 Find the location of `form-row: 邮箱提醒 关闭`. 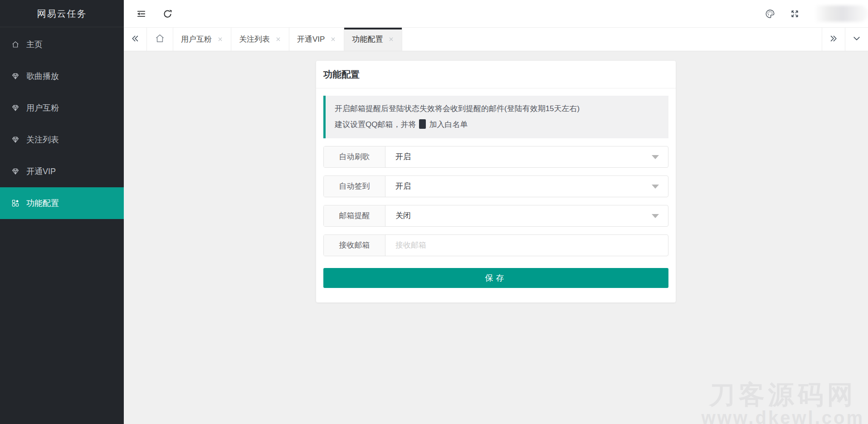

form-row: 邮箱提醒 关闭 is located at coordinates (496, 216).